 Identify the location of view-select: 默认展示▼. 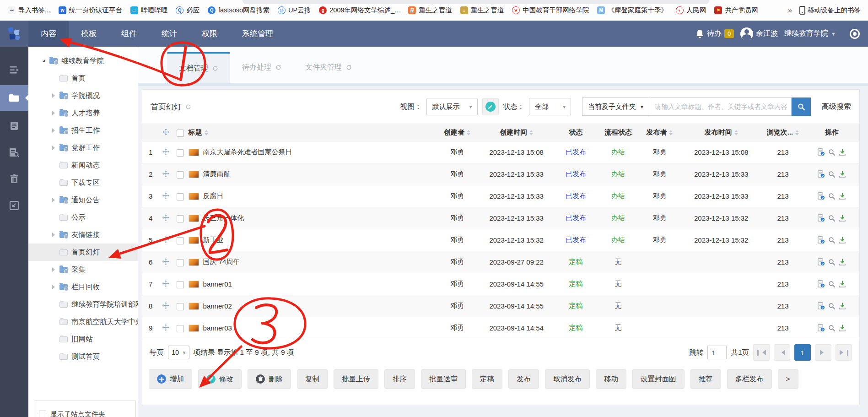
(452, 107).